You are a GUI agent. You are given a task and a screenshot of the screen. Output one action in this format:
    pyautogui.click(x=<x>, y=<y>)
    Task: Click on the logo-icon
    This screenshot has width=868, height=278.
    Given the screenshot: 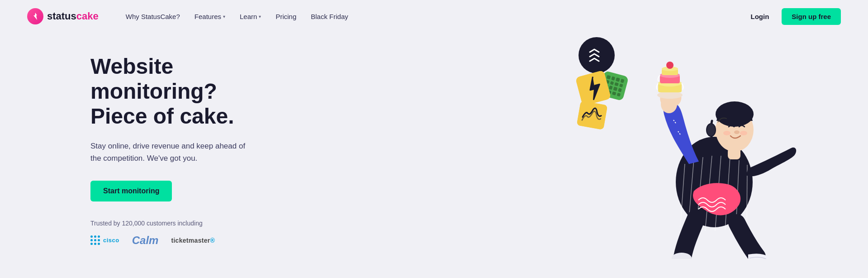 What is the action you would take?
    pyautogui.click(x=35, y=16)
    